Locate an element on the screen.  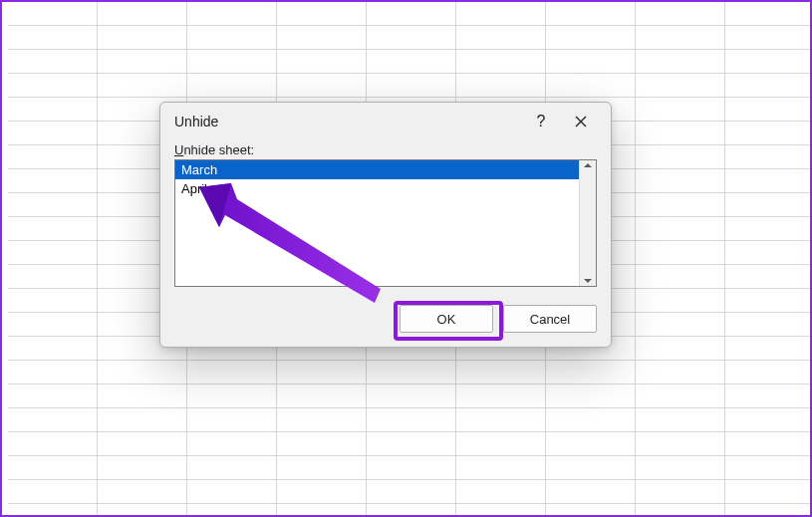
dialog-titlebar: Unhide ? is located at coordinates (386, 122).